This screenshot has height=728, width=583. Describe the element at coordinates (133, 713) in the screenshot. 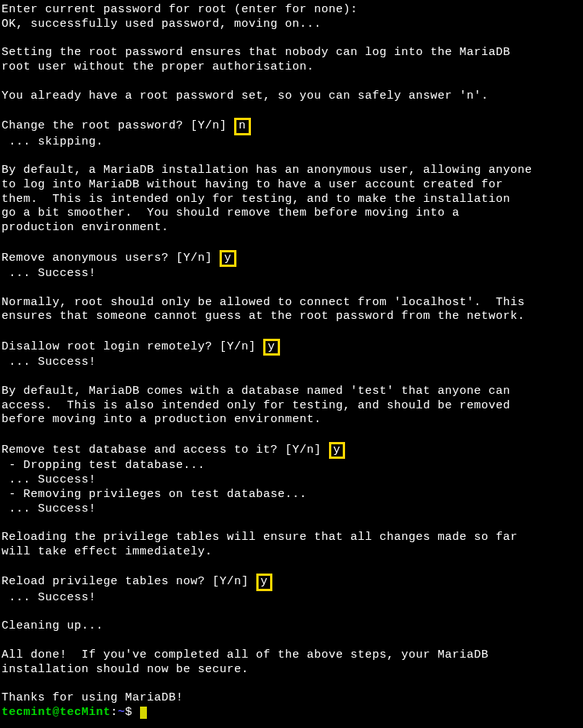

I see `prompt-dollar: $` at that location.